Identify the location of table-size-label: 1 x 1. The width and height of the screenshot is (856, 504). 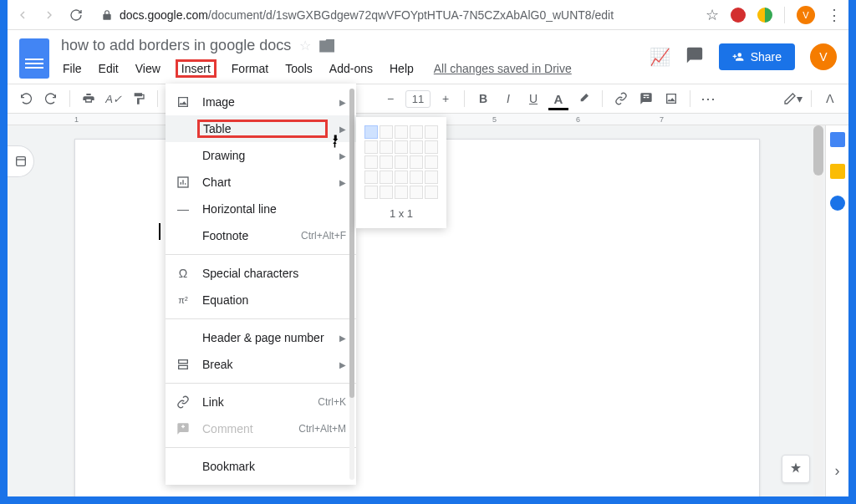
(401, 214).